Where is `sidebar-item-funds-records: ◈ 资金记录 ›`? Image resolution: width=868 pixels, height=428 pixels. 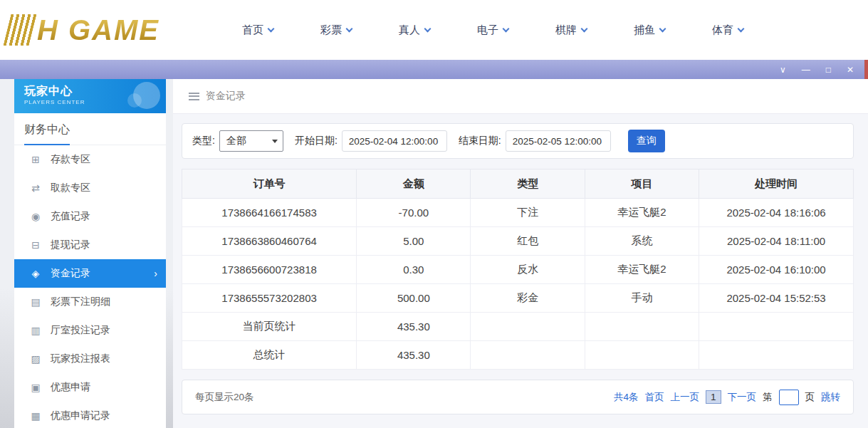
sidebar-item-funds-records: ◈ 资金记录 › is located at coordinates (90, 273).